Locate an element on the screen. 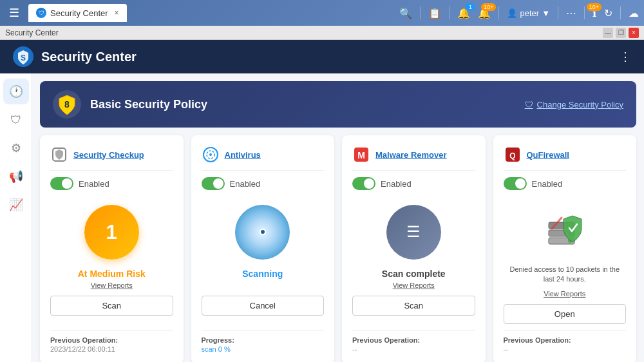 The width and height of the screenshot is (644, 362). radar-circle is located at coordinates (263, 232).